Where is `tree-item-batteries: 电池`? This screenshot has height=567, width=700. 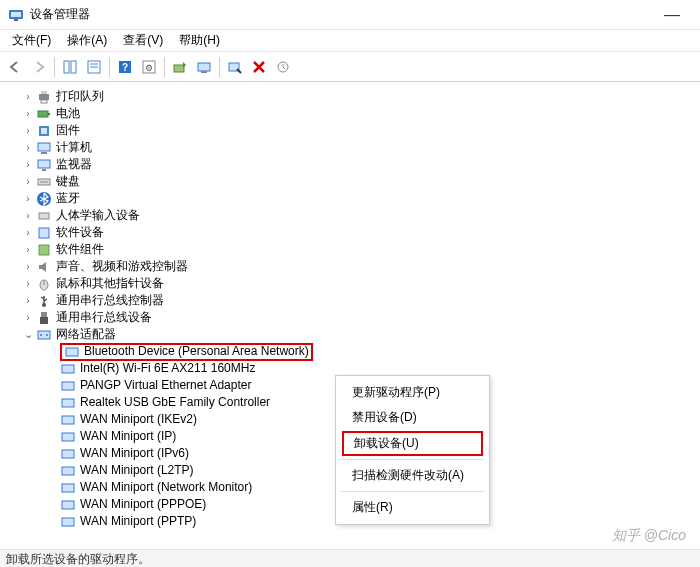
tree-item-batteries: 电池 is located at coordinates (354, 114).